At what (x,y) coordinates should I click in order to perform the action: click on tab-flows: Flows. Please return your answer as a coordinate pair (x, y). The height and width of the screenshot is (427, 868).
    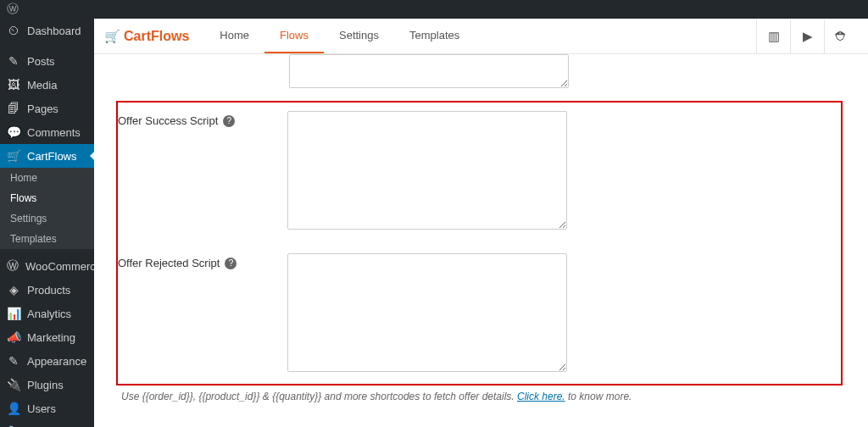
    Looking at the image, I should click on (294, 36).